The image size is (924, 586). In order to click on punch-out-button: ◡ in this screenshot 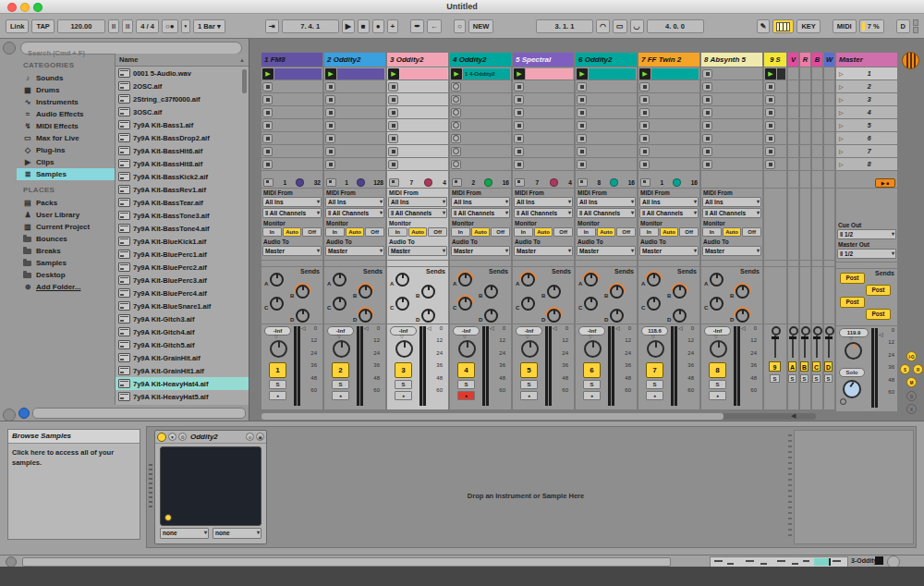, I will do `click(638, 26)`.